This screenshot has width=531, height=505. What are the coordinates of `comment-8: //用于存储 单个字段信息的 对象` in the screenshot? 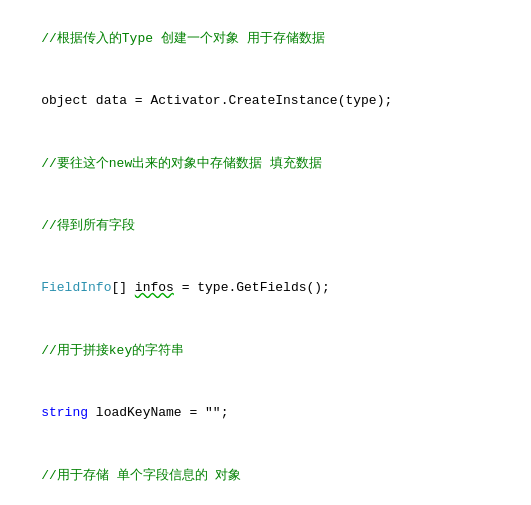 It's located at (141, 476).